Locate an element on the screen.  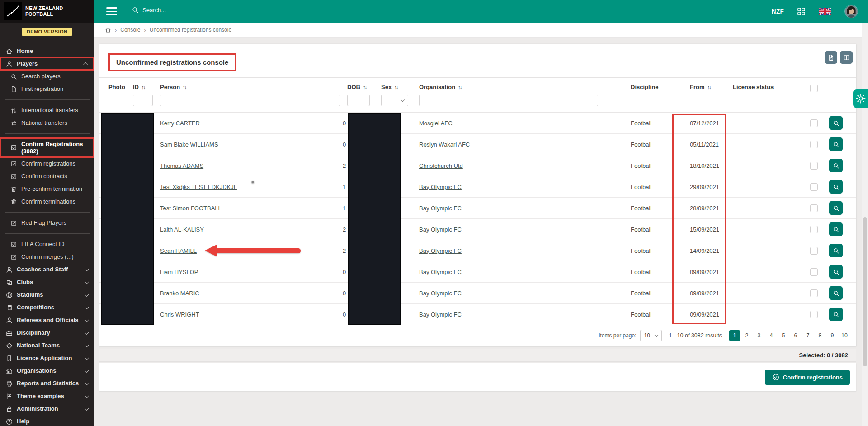
page-button-10: 10 is located at coordinates (844, 336).